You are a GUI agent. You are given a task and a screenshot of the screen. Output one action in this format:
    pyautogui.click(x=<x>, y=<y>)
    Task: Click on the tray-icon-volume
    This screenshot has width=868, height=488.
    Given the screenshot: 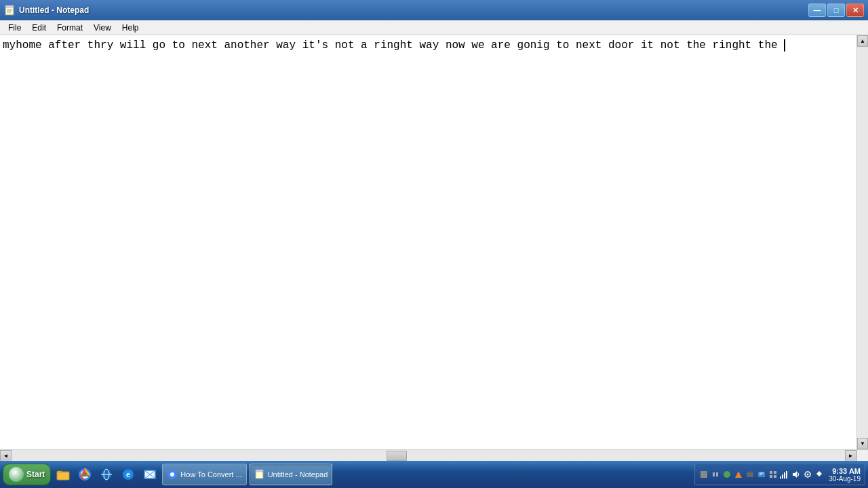 What is the action you would take?
    pyautogui.click(x=796, y=474)
    